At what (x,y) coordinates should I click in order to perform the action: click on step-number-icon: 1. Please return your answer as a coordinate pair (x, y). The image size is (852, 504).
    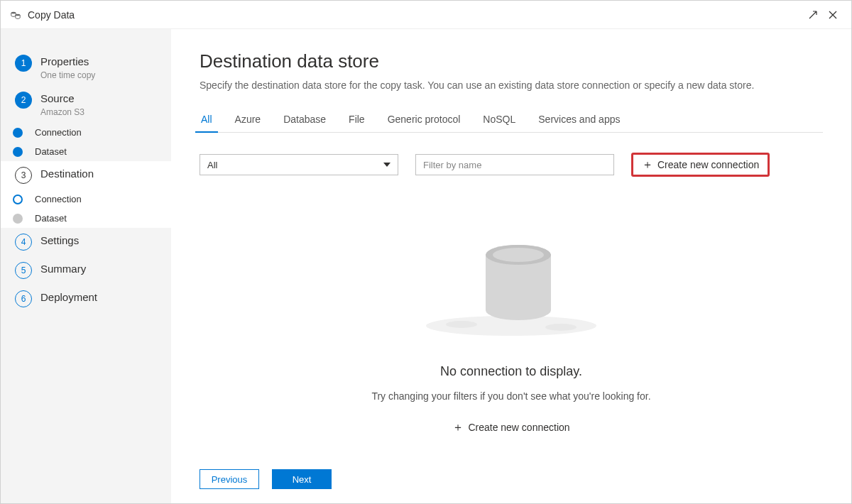
    Looking at the image, I should click on (23, 63).